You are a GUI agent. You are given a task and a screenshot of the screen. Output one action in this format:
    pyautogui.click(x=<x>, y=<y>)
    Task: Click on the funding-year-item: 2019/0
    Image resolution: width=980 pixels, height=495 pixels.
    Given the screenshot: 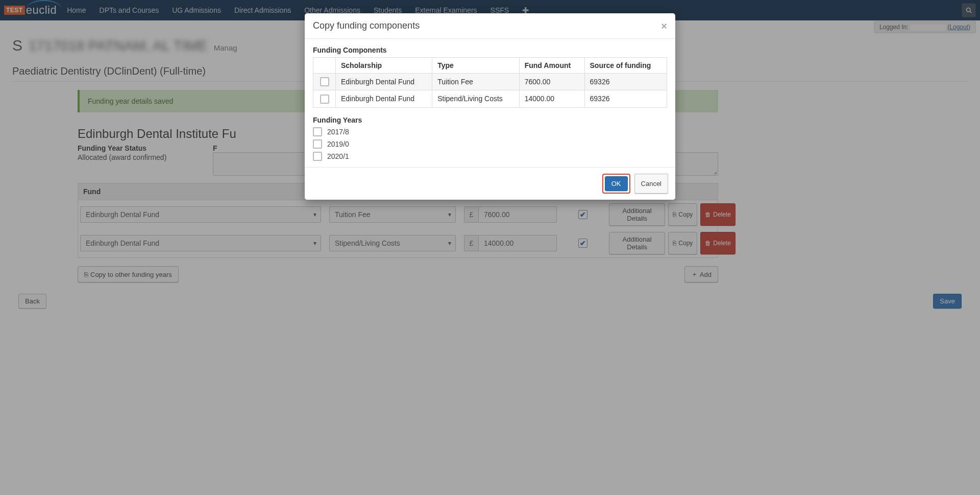 What is the action you would take?
    pyautogui.click(x=490, y=144)
    